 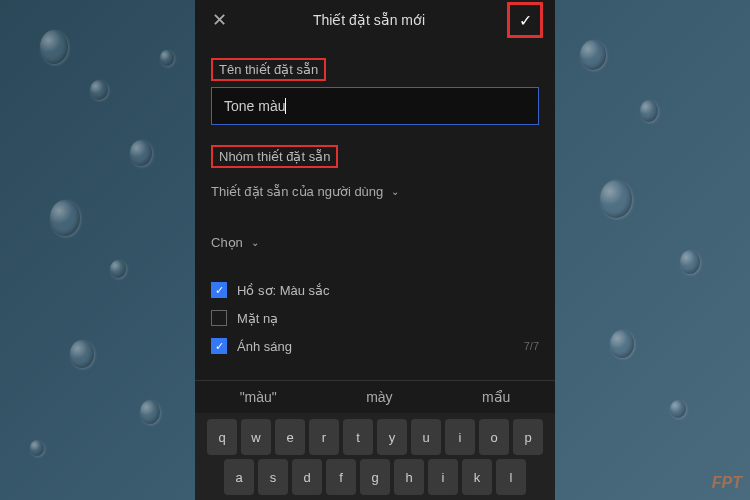 I want to click on confirm-icon: ✓, so click(x=525, y=20).